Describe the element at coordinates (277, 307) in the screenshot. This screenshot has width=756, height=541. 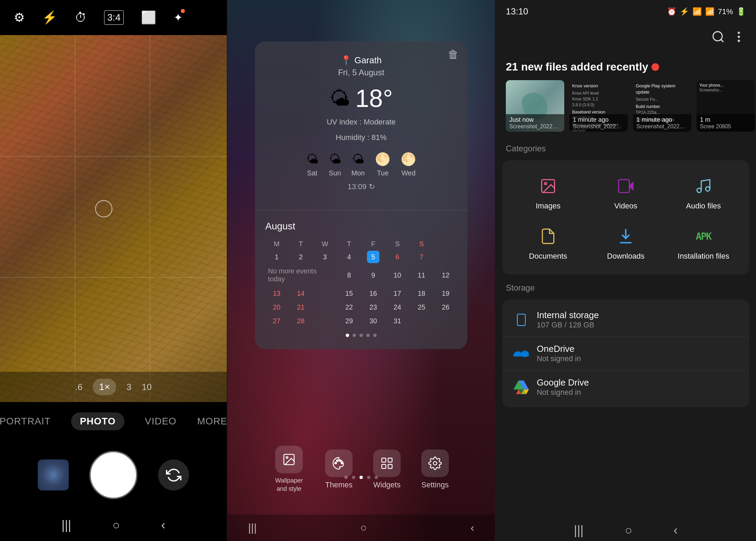
I see `cal-day-20: 20` at that location.